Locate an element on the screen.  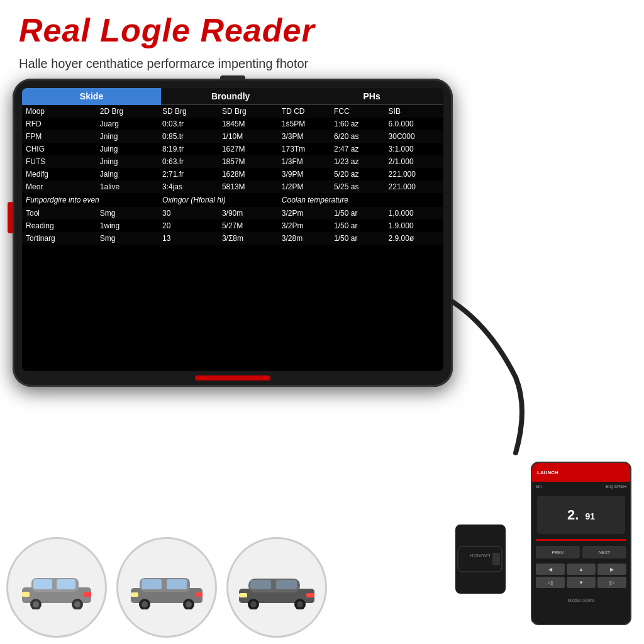
table-row: Meor 1alive 3:4jas 5813M 1/2PM 5/25 as 2… is located at coordinates (233, 187).